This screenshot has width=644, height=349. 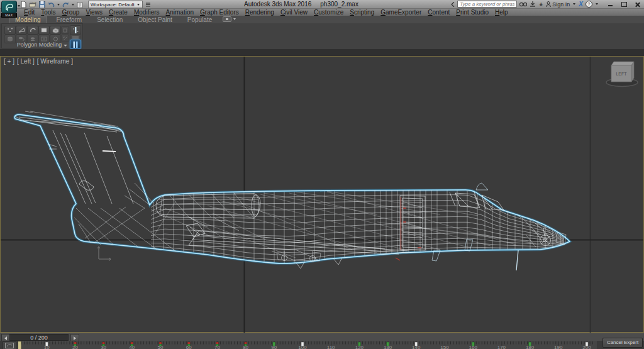 I want to click on viewport-menu-shading: [ Wireframe ], so click(x=55, y=62).